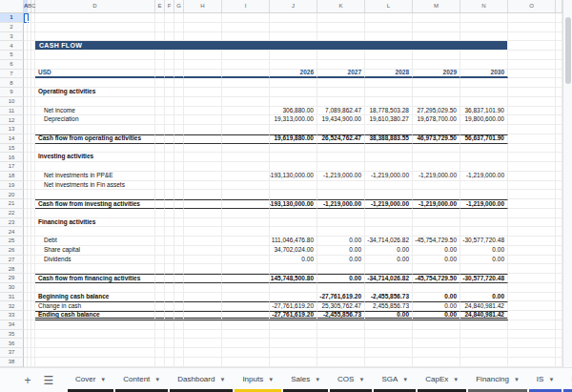  Describe the element at coordinates (11, 18) in the screenshot. I see `row-header-1: 1` at that location.